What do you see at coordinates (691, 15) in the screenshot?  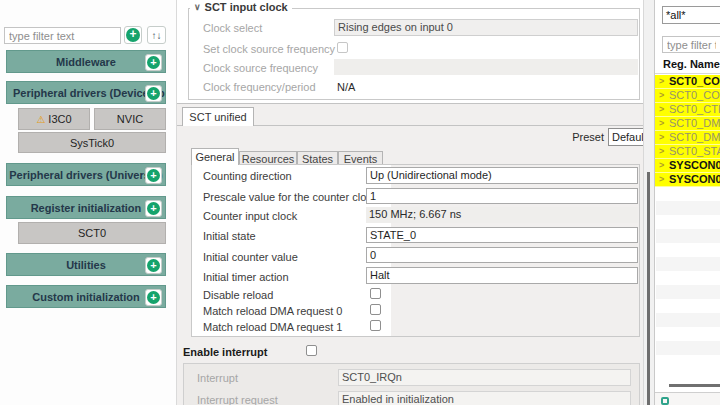 I see `register-scope-dropdown: *all*` at bounding box center [691, 15].